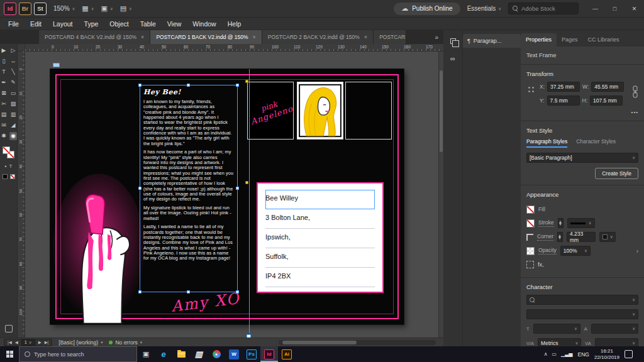 This screenshot has width=644, height=362. Describe the element at coordinates (547, 143) in the screenshot. I see `paragraph-styles-tab: Paragraph Styles` at that location.